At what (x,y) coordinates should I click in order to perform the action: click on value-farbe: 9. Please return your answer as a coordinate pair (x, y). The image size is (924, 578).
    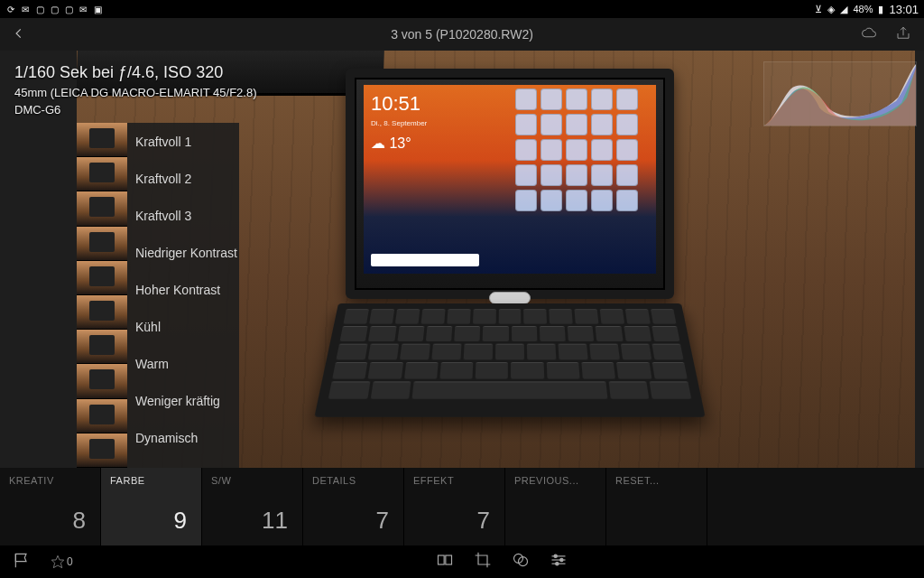
    Looking at the image, I should click on (152, 520).